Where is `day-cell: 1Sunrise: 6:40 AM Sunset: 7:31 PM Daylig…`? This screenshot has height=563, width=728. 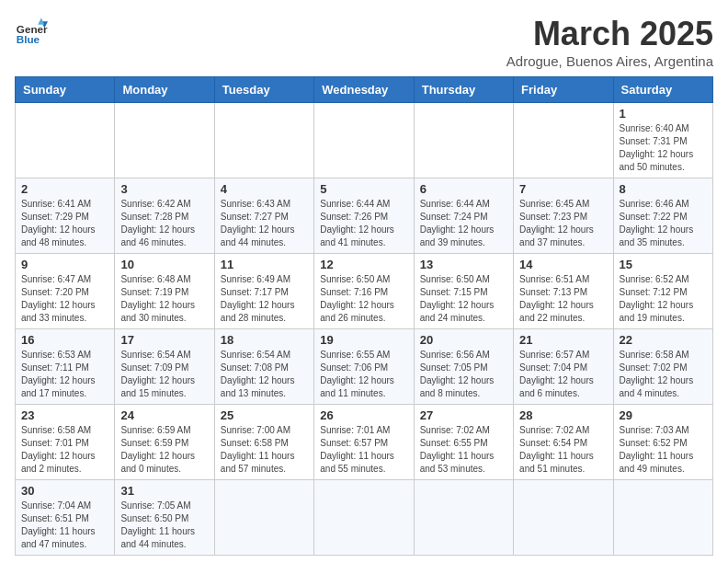
day-cell: 1Sunrise: 6:40 AM Sunset: 7:31 PM Daylig… is located at coordinates (663, 141).